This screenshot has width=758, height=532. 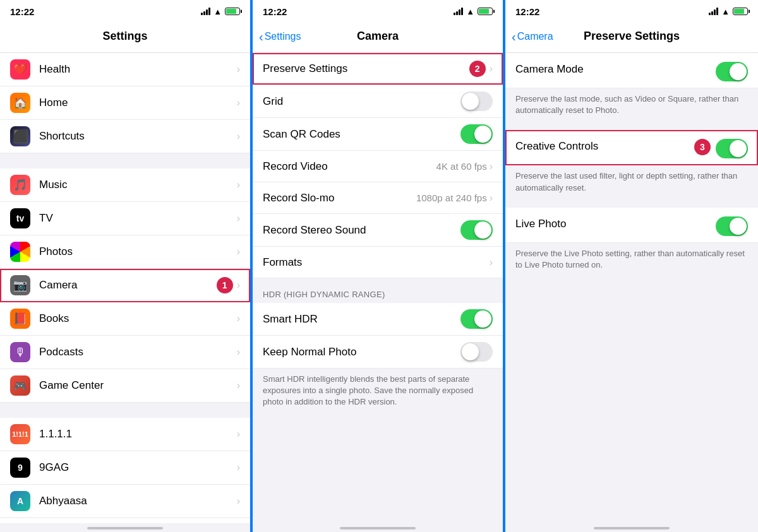 What do you see at coordinates (138, 319) in the screenshot?
I see `books-label: Books` at bounding box center [138, 319].